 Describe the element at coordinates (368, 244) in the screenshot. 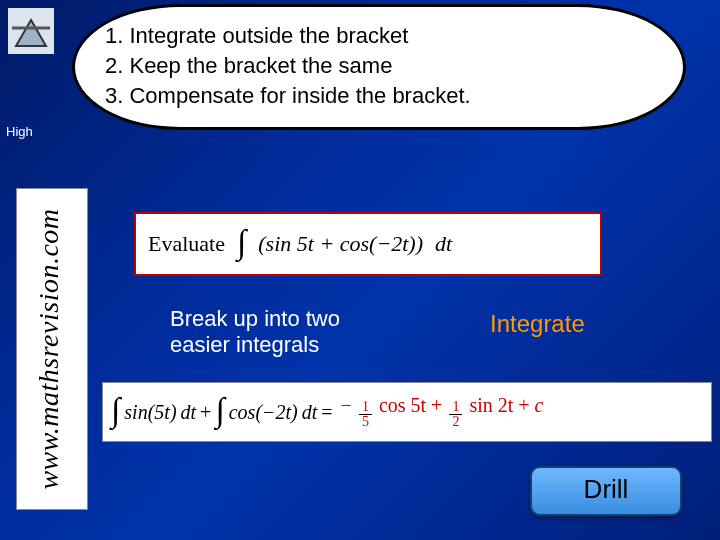

I see `evaluate-box: Evaluate ∫ (sin 5t + cos(−2t)) dt` at that location.